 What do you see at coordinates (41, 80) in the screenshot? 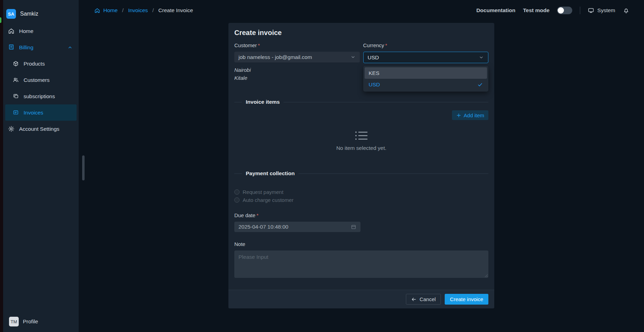
I see `sidebar-item-customers: Customers` at bounding box center [41, 80].